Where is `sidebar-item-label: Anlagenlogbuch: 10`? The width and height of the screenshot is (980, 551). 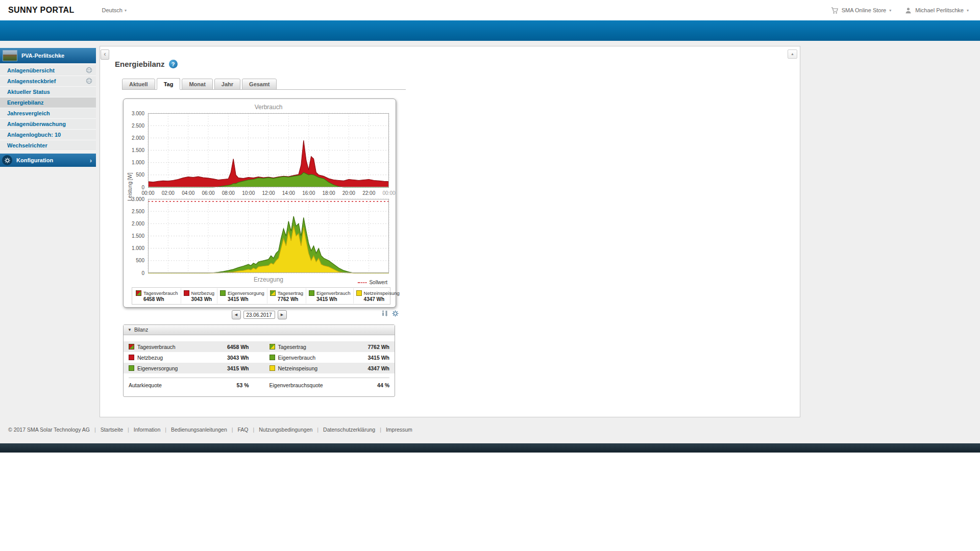 sidebar-item-label: Anlagenlogbuch: 10 is located at coordinates (34, 135).